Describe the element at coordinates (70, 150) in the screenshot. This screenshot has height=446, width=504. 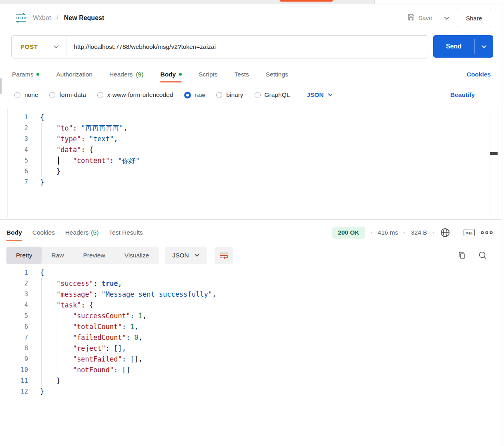
I see `code-line: 4 "data": {` at that location.